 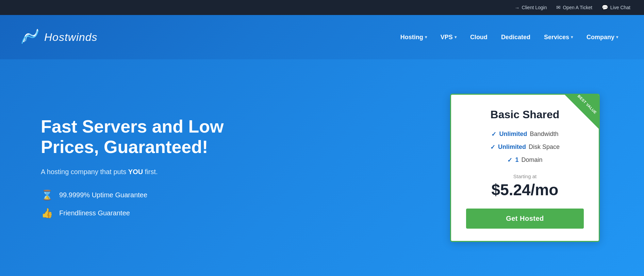 I want to click on nav-services: Services ▾, so click(x=559, y=37).